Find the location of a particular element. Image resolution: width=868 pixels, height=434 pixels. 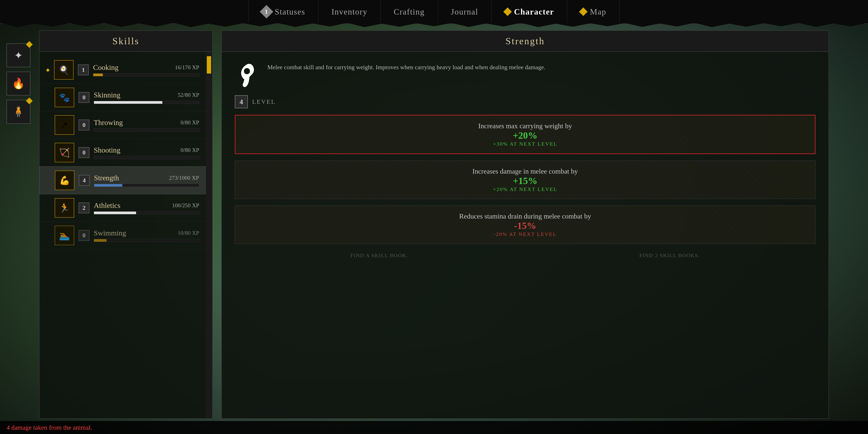

skill-row-skinning: 🐾 0 Skinning 52/80 XP is located at coordinates (123, 98).